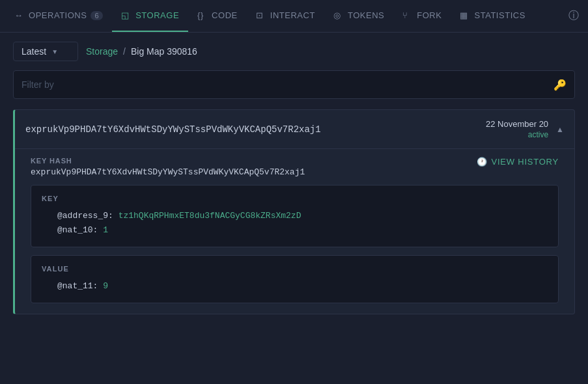 This screenshot has width=588, height=384. Describe the element at coordinates (80, 286) in the screenshot. I see `value-line-1-key: @nat_11:` at that location.